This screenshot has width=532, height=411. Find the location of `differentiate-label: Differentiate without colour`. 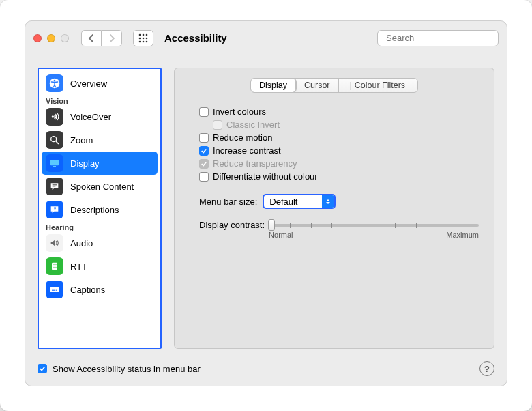

differentiate-label: Differentiate without colour is located at coordinates (265, 176).